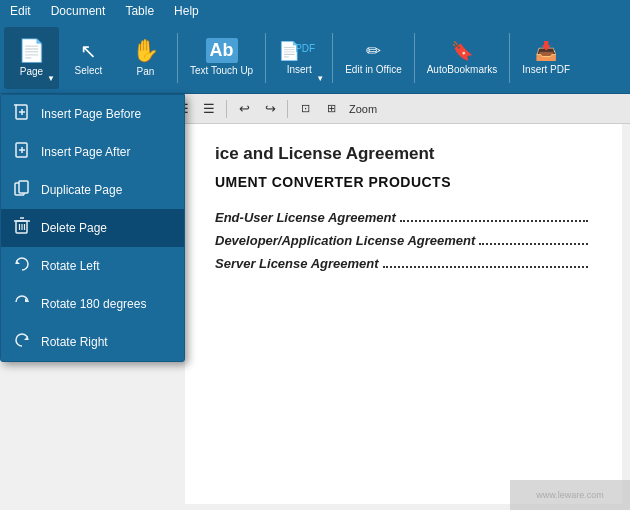  I want to click on toc-item-2: Developer/Application License Agreement, so click(404, 240).